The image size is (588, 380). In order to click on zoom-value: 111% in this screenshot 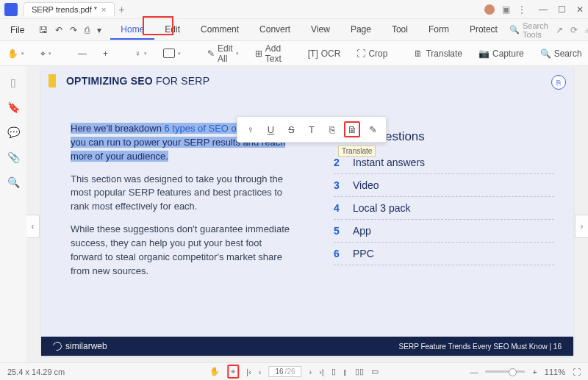, I will do `click(555, 372)`.